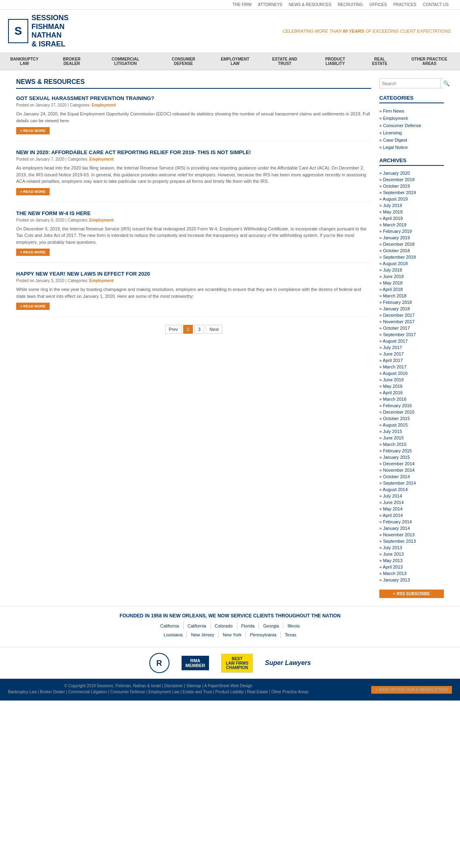 The width and height of the screenshot is (460, 868). What do you see at coordinates (395, 302) in the screenshot?
I see `archive-link-20: February 2018` at bounding box center [395, 302].